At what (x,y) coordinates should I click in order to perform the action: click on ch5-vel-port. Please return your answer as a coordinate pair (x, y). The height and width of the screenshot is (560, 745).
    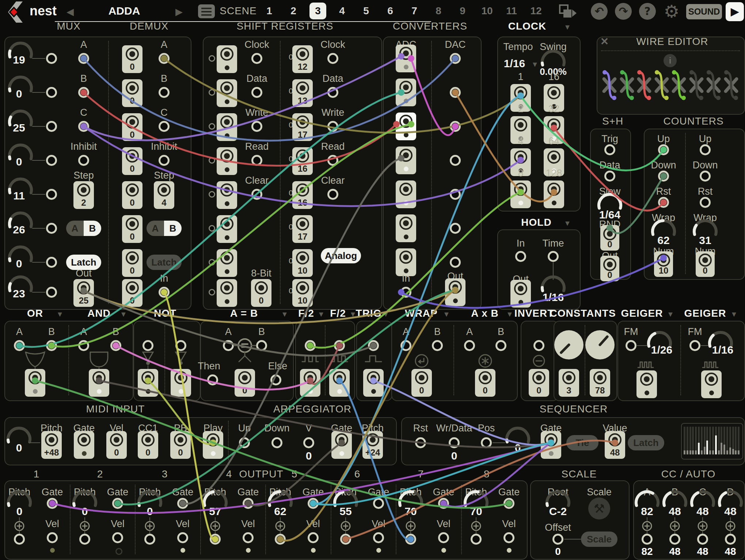
    Looking at the image, I should click on (313, 538).